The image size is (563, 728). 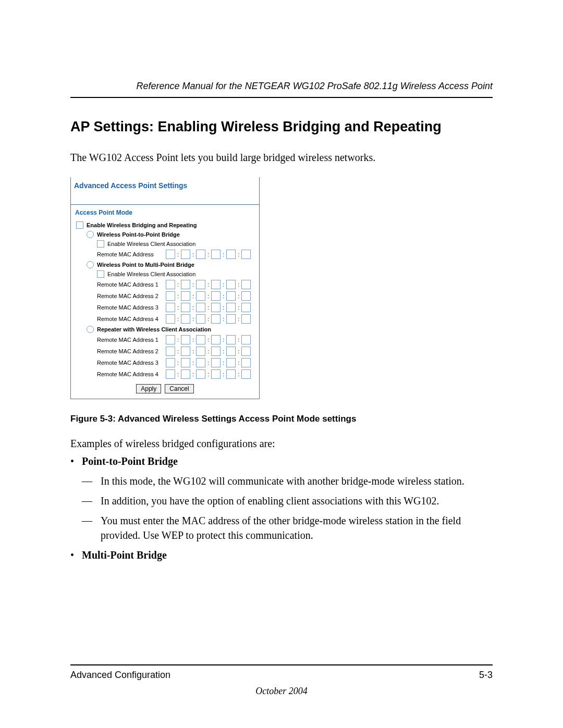 What do you see at coordinates (124, 555) in the screenshot?
I see `bullet-mpb-heading: Multi-Point Bridge` at bounding box center [124, 555].